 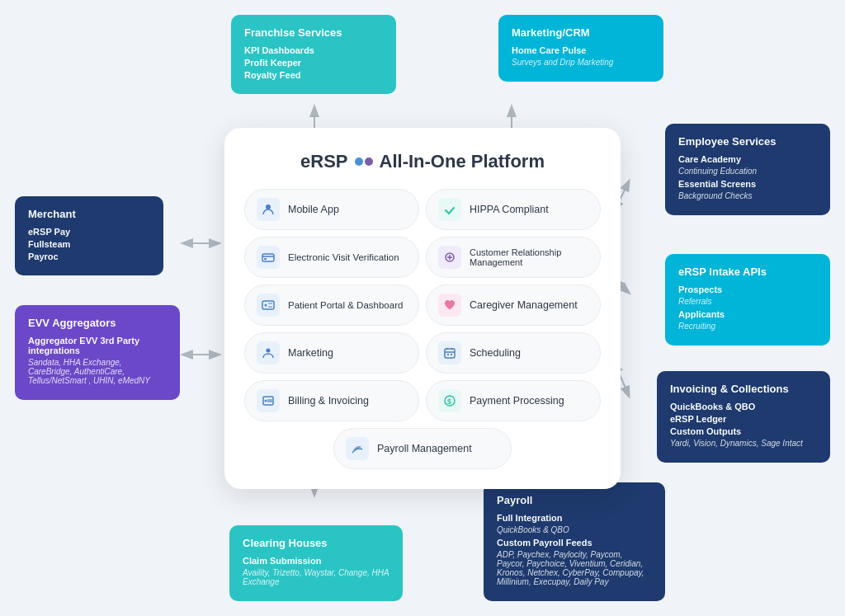 I want to click on employee-item-2: Essential Screens, so click(x=748, y=184).